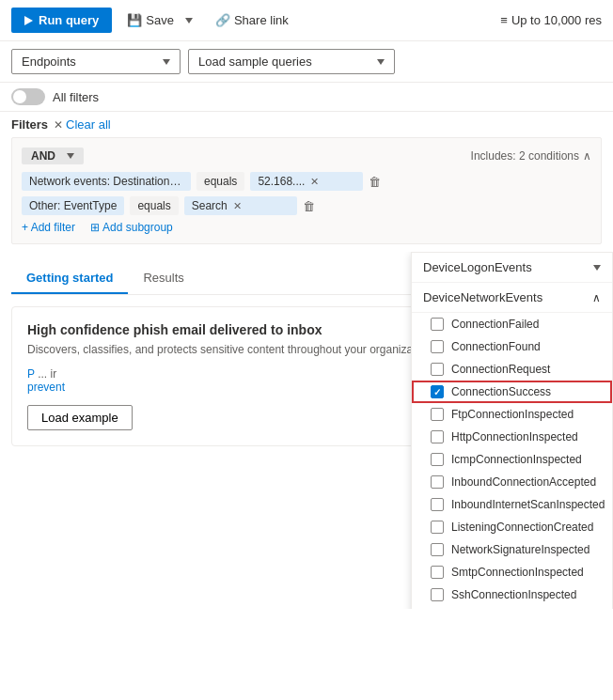 This screenshot has width=613, height=700. I want to click on filter-value-2: Search ✕, so click(241, 206).